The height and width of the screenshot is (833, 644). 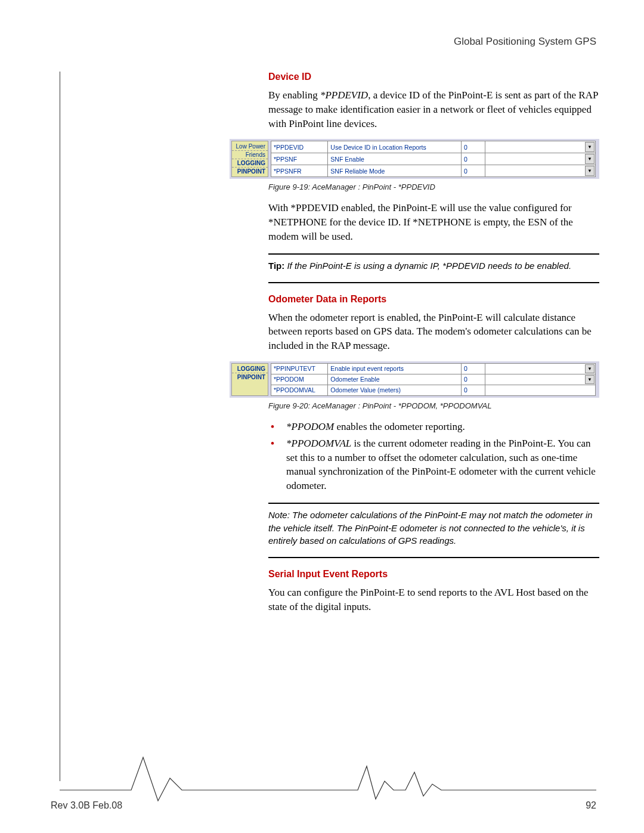 I want to click on cell-description: Odometer Enable, so click(x=395, y=379).